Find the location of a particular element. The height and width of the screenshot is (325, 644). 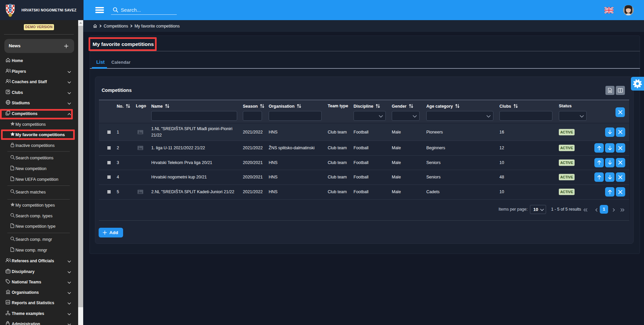

svg-text: S is located at coordinates (10, 11).